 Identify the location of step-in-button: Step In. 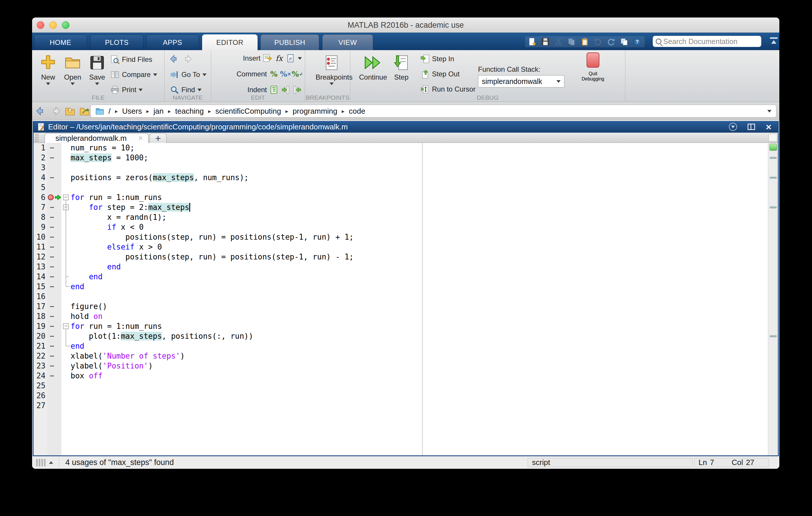
(437, 59).